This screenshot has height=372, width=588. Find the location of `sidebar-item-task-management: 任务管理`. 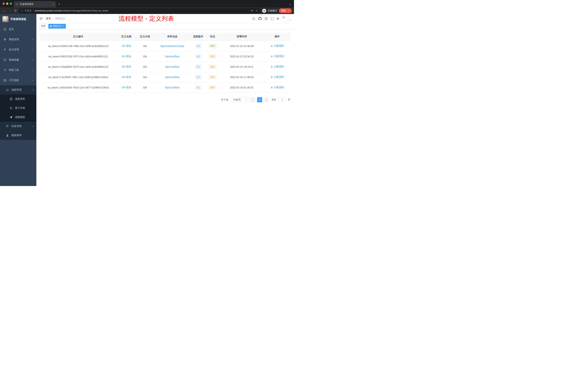

sidebar-item-task-management: 任务管理 is located at coordinates (18, 126).